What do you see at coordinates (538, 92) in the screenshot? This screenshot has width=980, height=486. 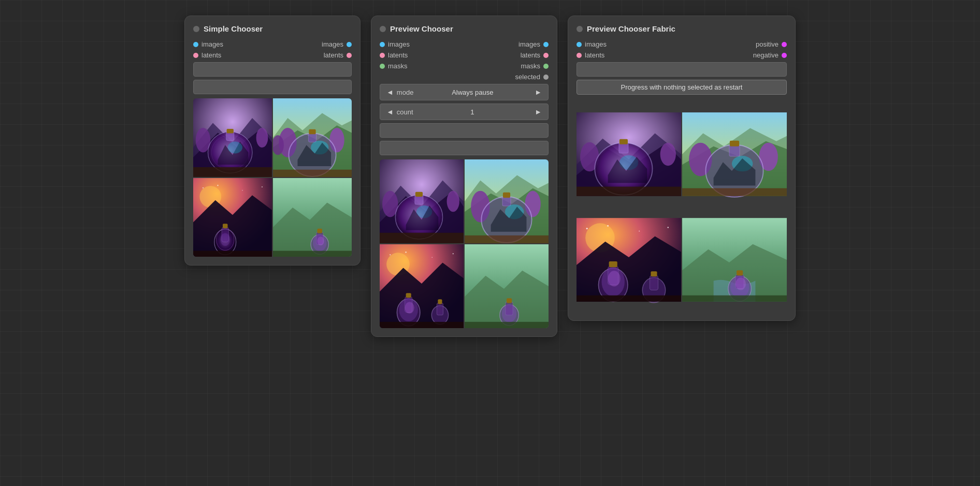 I see `mode-next-button: ►` at bounding box center [538, 92].